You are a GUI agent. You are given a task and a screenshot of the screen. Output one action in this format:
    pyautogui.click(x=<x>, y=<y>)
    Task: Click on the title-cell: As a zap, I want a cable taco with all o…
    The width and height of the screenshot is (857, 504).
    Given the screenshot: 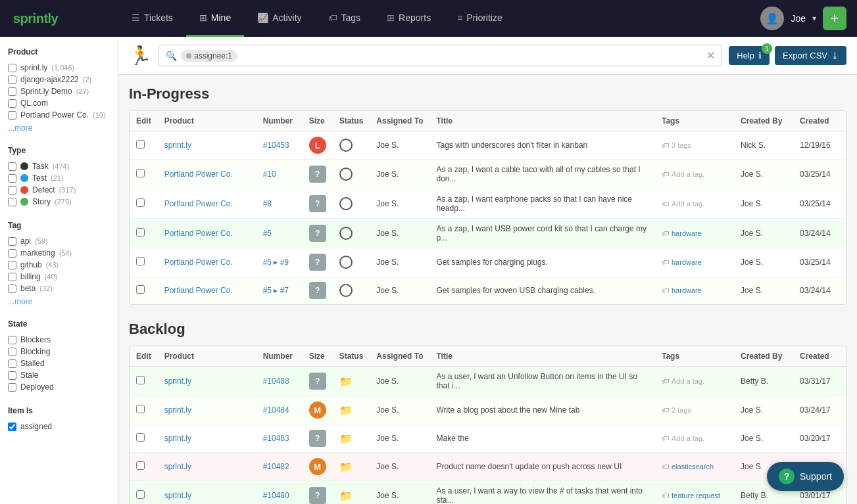 What is the action you would take?
    pyautogui.click(x=542, y=175)
    